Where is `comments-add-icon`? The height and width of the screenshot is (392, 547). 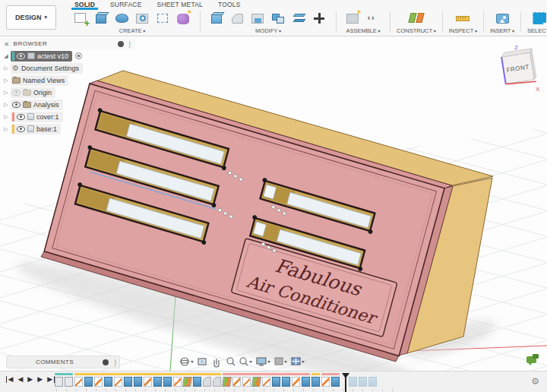
comments-add-icon is located at coordinates (106, 362).